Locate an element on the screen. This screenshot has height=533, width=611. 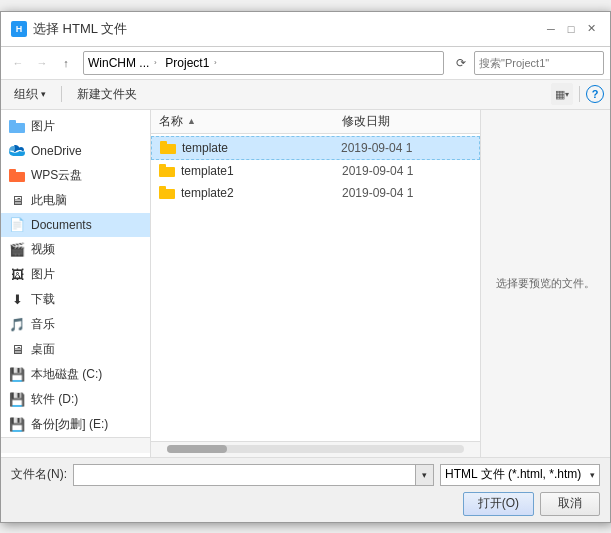
organize-label: 组织 is located at coordinates (26, 94).